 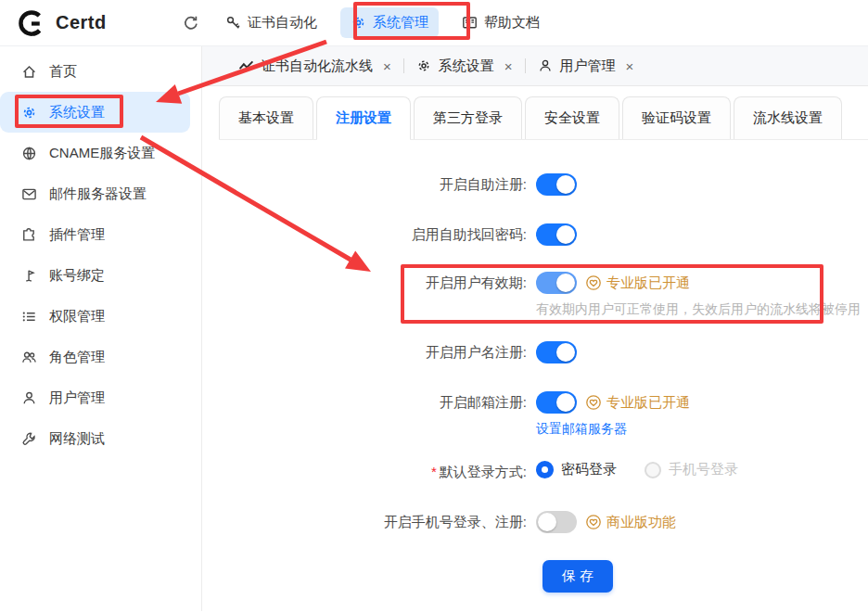 What do you see at coordinates (95, 194) in the screenshot?
I see `sidebar-item-mail-server-settings: 邮件服务器设置` at bounding box center [95, 194].